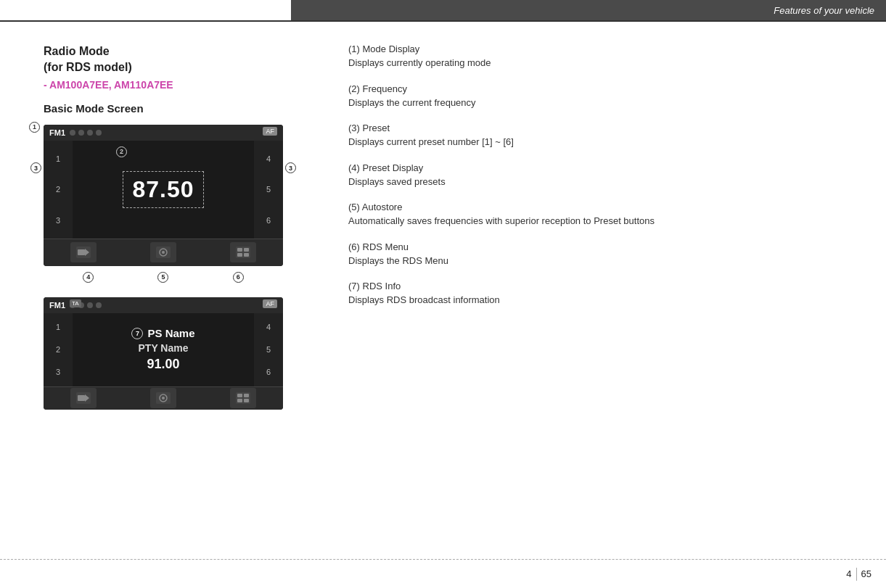  Describe the element at coordinates (849, 574) in the screenshot. I see `page-left: 4` at that location.